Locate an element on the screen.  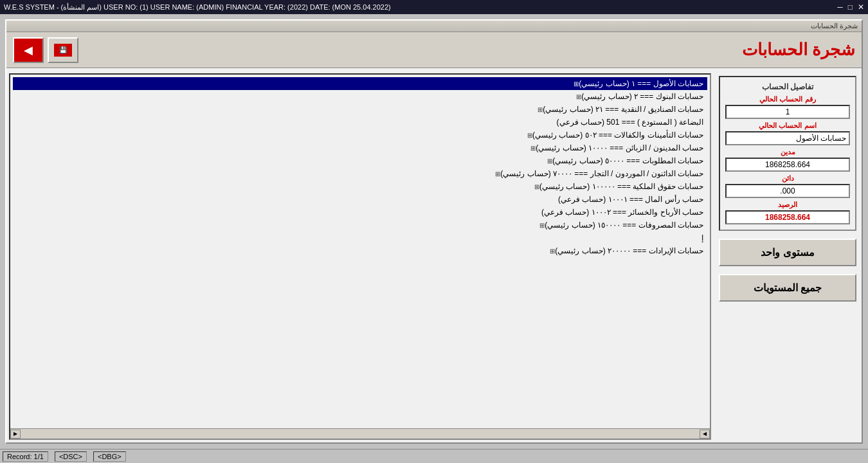
tree-item: حسابات التأمينات والكفالات === ٥٠٢ (حساب… is located at coordinates (360, 135).